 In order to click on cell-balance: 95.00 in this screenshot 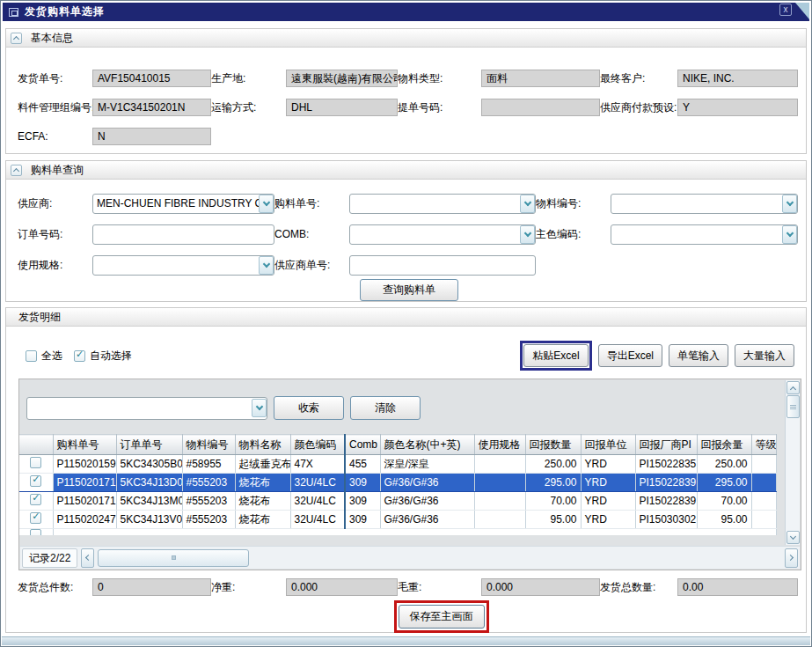, I will do `click(724, 519)`.